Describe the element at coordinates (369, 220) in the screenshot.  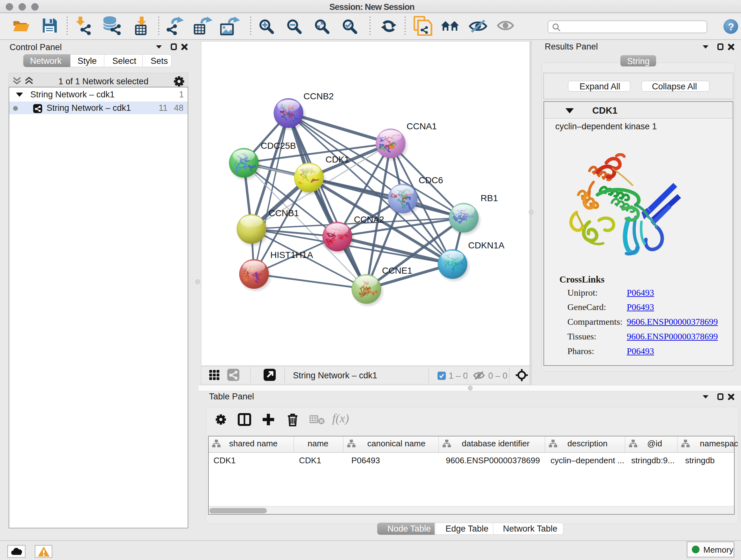
I see `svg-text: CCNA2` at that location.